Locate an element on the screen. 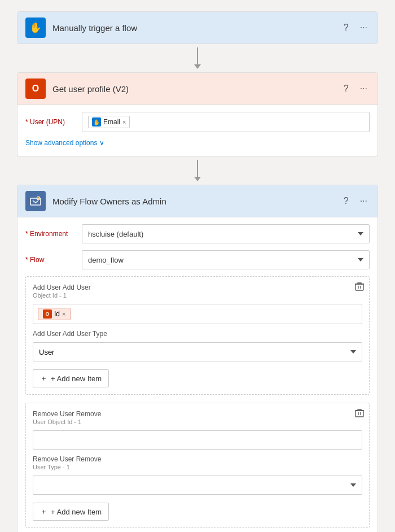 The image size is (395, 532). add-item-plus-icon: ＋ is located at coordinates (44, 378).